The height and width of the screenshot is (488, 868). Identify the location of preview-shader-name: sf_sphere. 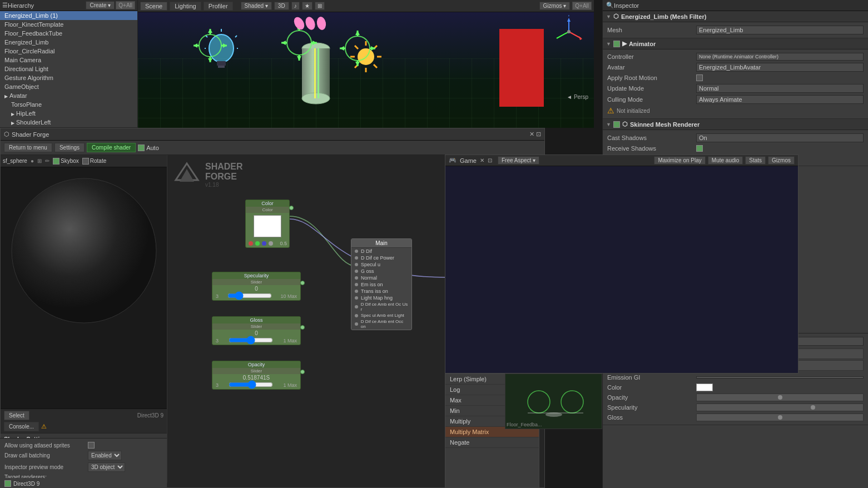
(15, 161).